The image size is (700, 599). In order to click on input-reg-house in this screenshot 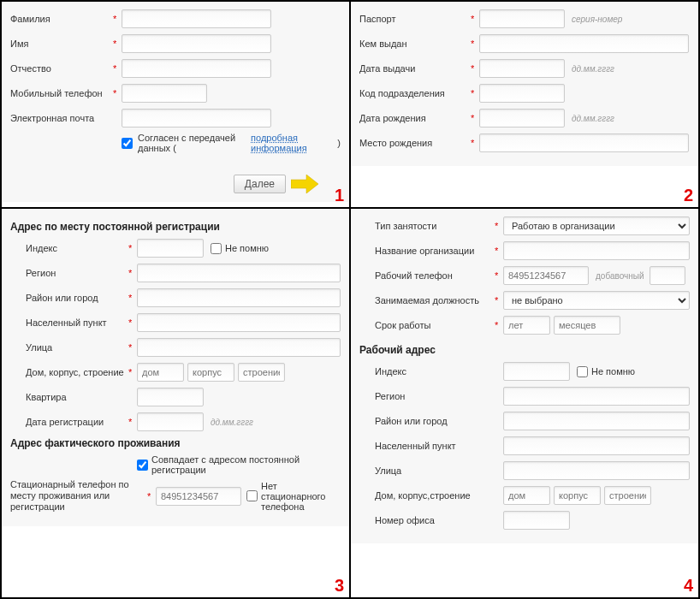, I will do `click(161, 372)`.